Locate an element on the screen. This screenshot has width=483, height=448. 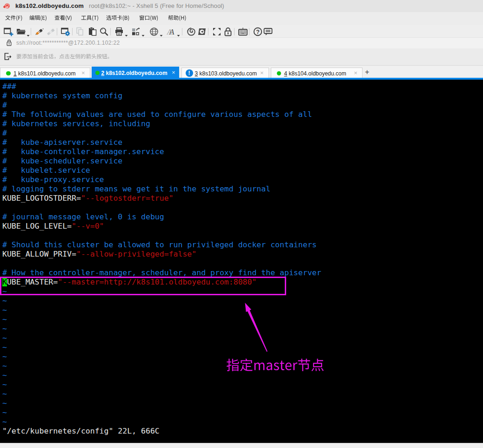
open-session-button is located at coordinates (21, 32).